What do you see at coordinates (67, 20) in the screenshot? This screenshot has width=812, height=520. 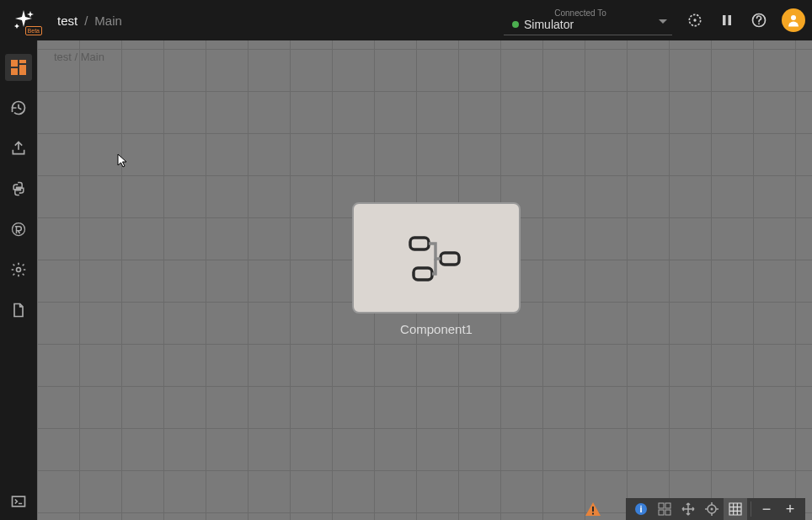 I see `breadcrumb-project: test` at bounding box center [67, 20].